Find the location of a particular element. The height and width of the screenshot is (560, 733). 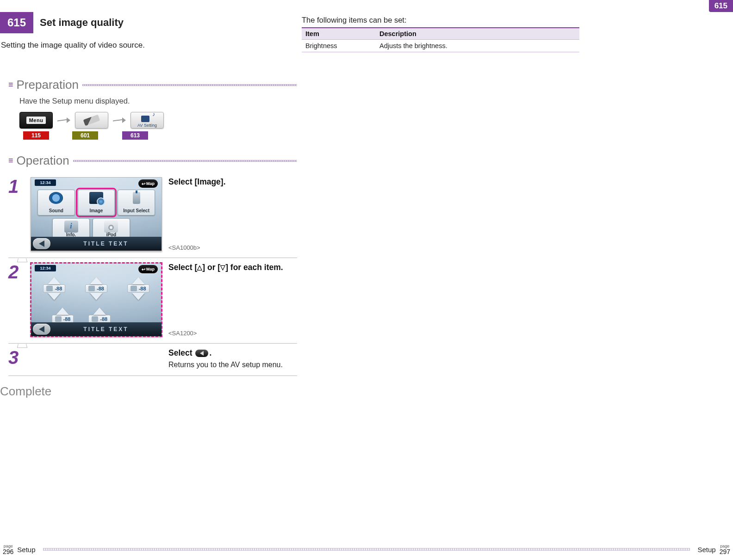

step-2-code: <SA1200> is located at coordinates (182, 333).